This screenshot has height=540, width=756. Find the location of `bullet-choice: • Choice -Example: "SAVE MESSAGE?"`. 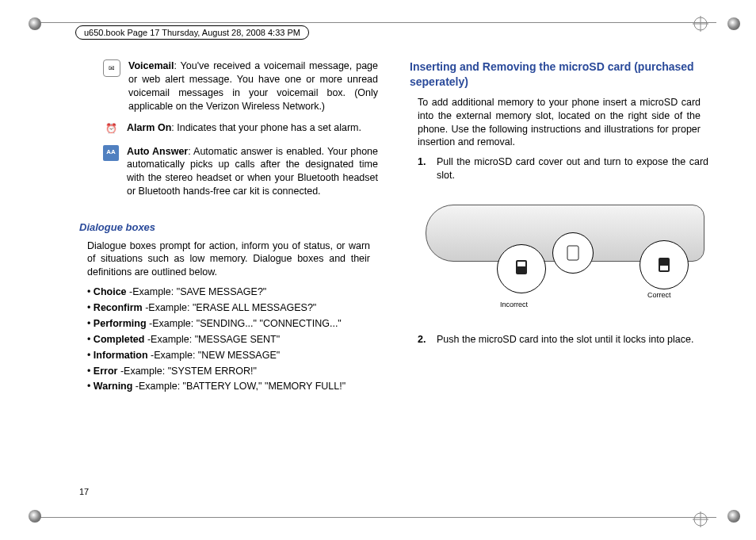

bullet-choice: • Choice -Example: "SAVE MESSAGE?" is located at coordinates (233, 292).